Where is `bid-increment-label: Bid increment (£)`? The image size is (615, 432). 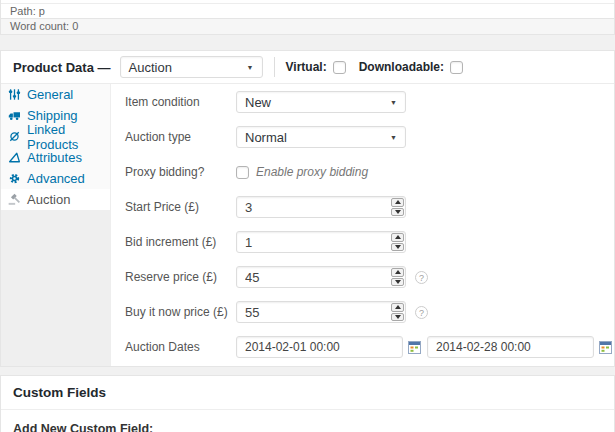 bid-increment-label: Bid increment (£) is located at coordinates (180, 242).